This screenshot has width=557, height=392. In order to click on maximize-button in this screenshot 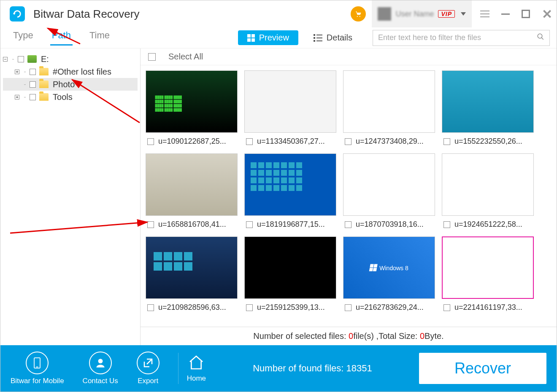, I will do `click(526, 14)`.